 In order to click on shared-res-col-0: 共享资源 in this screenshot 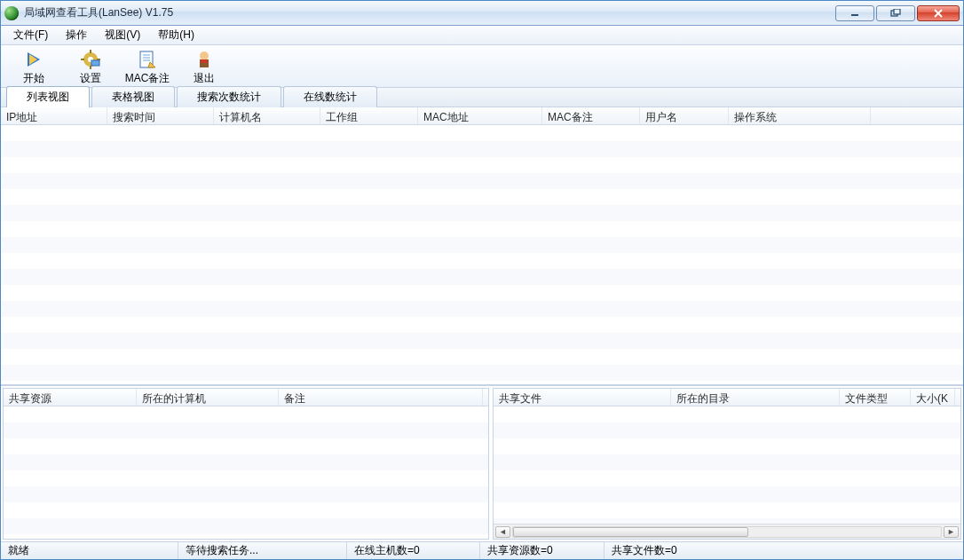, I will do `click(70, 398)`.